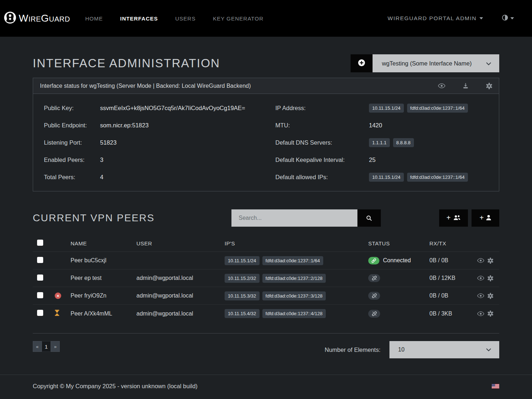 The height and width of the screenshot is (399, 532). What do you see at coordinates (37, 18) in the screenshot?
I see `brand: WireGuard` at bounding box center [37, 18].